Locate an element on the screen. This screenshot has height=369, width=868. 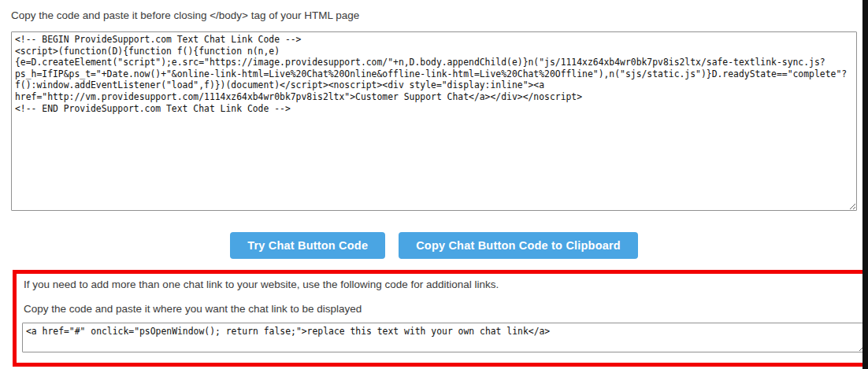
additional-links-note: If you need to add more than one chat li… is located at coordinates (444, 285).